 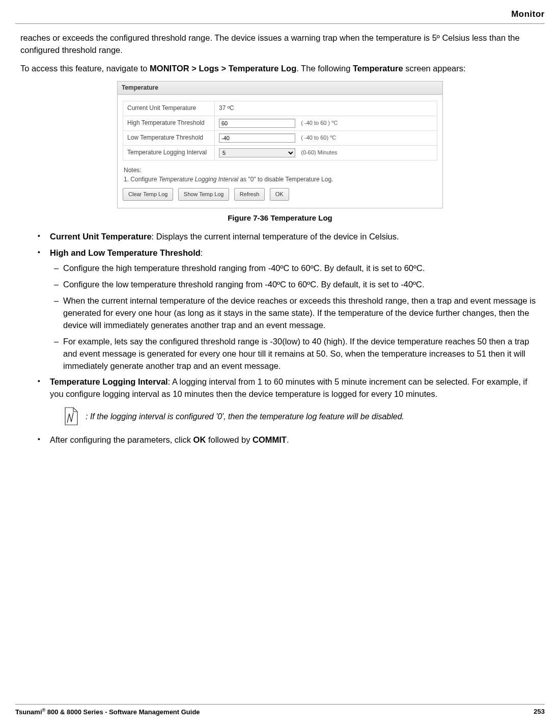 What do you see at coordinates (280, 704) in the screenshot?
I see `footer-rule` at bounding box center [280, 704].